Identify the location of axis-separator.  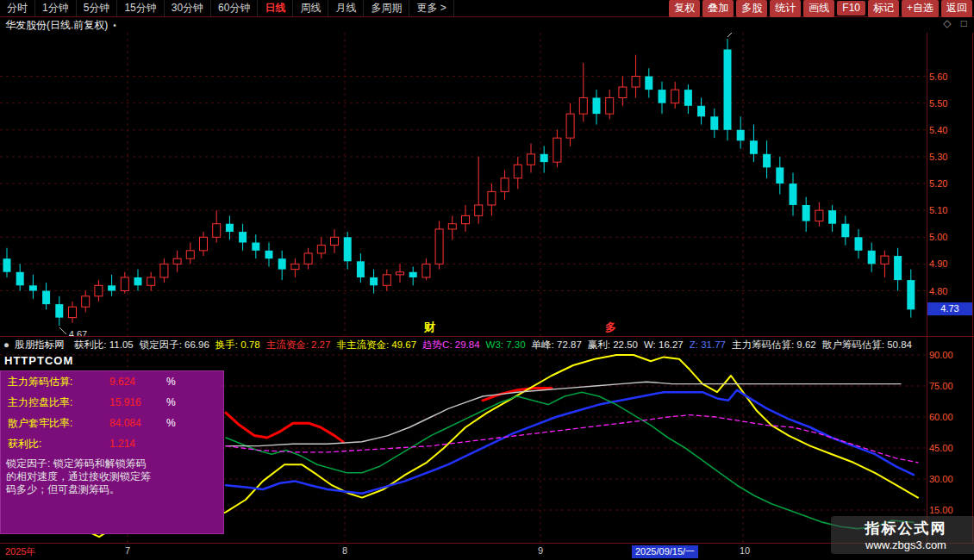
(927, 288).